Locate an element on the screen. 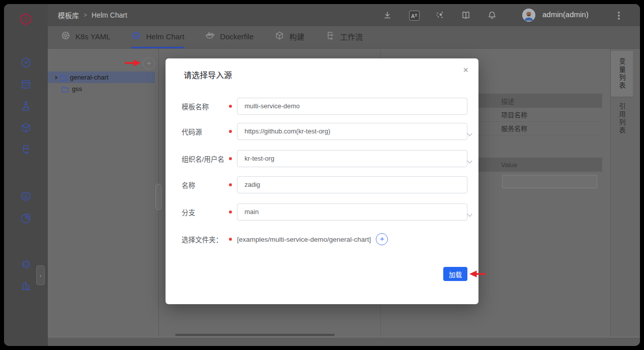  resources-icon is located at coordinates (26, 149).